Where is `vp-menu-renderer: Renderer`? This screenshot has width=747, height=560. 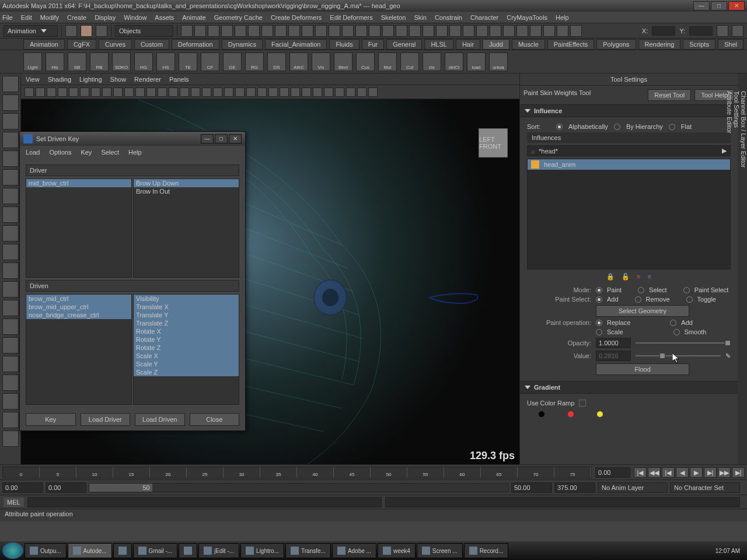 vp-menu-renderer: Renderer is located at coordinates (148, 79).